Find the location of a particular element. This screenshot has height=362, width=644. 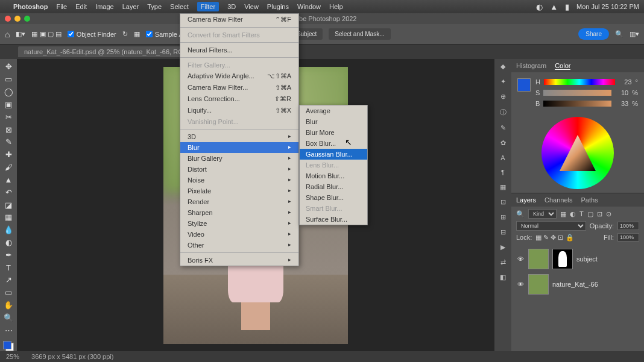

menu-image: Image is located at coordinates (105, 7).